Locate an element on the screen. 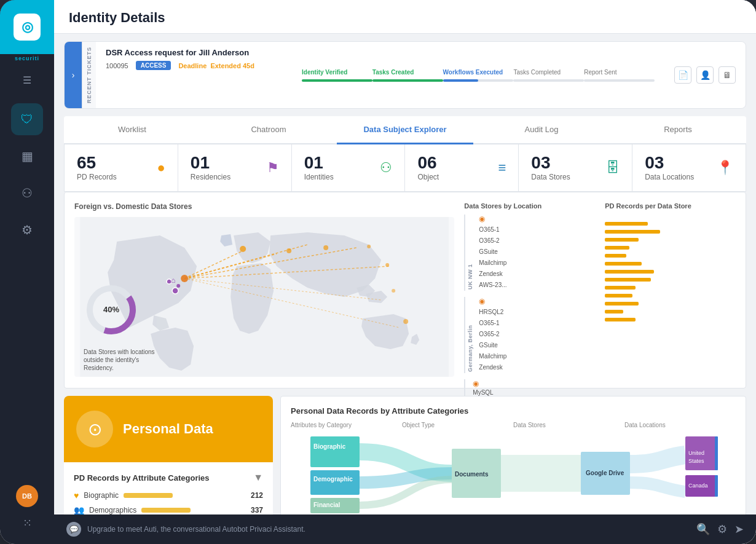  grid-icon: ▦ is located at coordinates (27, 156).